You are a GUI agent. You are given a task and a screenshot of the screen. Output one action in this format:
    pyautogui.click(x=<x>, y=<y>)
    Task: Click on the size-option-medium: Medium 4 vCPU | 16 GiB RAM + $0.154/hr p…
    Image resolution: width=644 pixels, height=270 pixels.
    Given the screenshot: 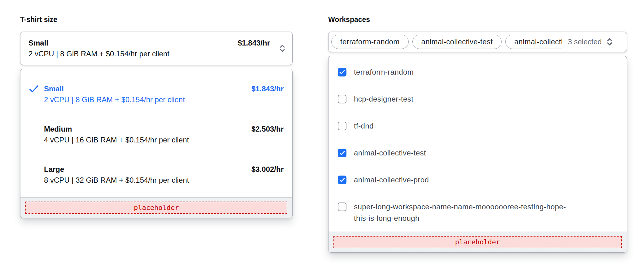 What is the action you would take?
    pyautogui.click(x=156, y=134)
    